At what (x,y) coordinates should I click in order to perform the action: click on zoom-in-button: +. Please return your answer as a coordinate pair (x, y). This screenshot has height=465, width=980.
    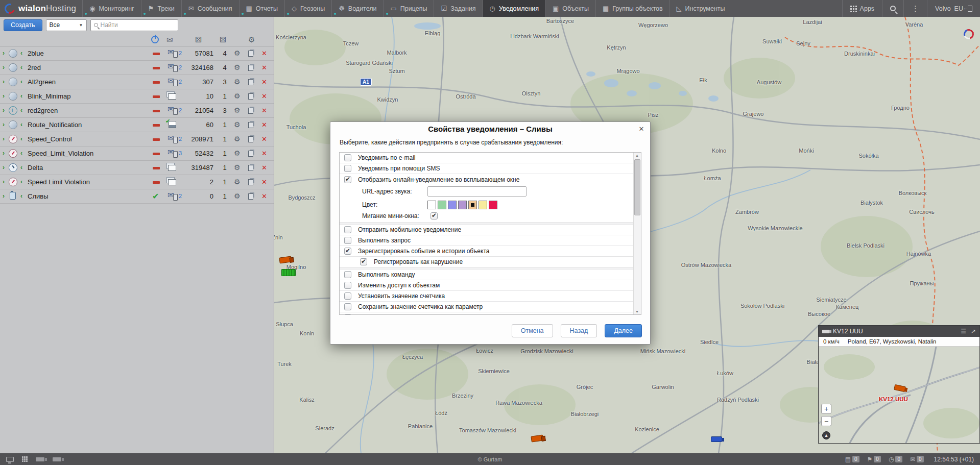
    Looking at the image, I should click on (826, 409).